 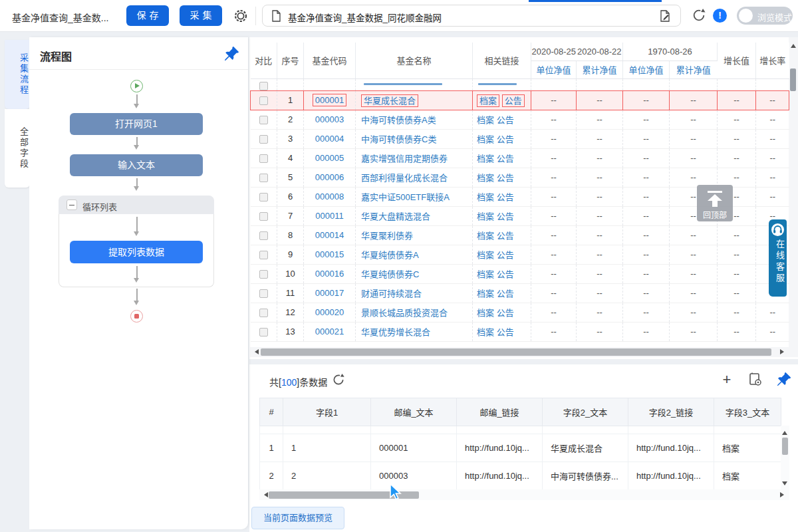 I want to click on fund-code-link: 000008, so click(x=330, y=197).